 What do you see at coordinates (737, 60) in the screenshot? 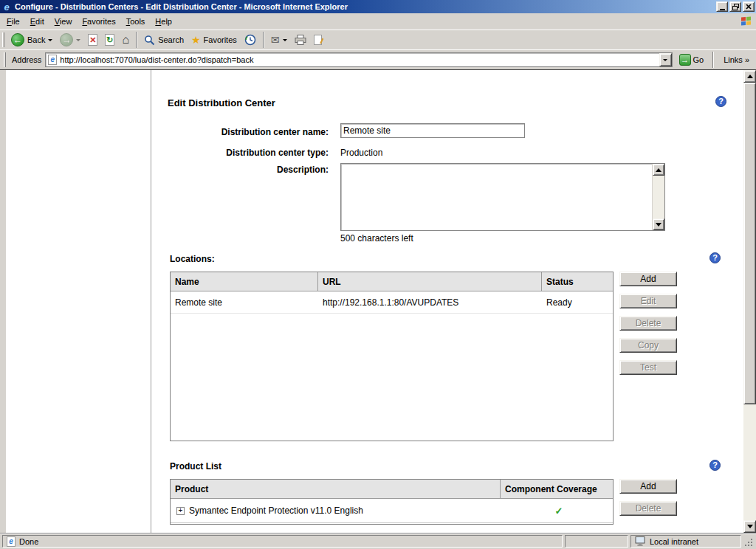
I see `links-button: Links »` at bounding box center [737, 60].